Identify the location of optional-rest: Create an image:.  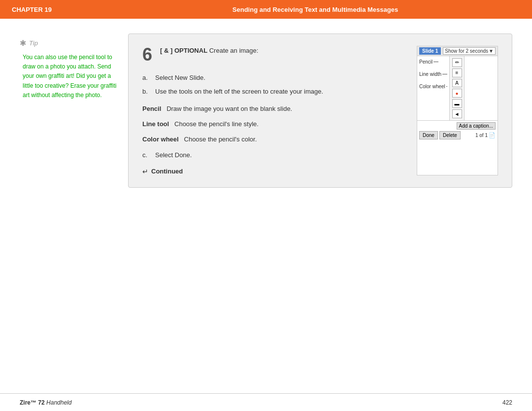
(234, 50).